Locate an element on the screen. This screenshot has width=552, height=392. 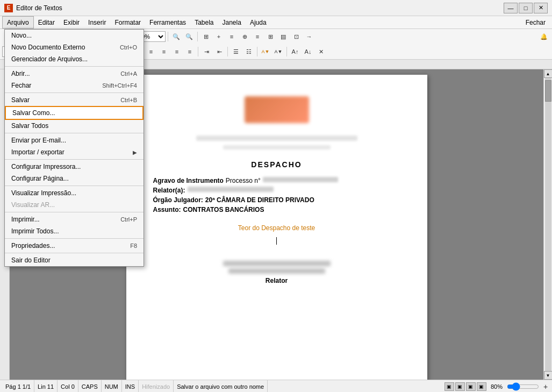
sep-m2 is located at coordinates (74, 92).